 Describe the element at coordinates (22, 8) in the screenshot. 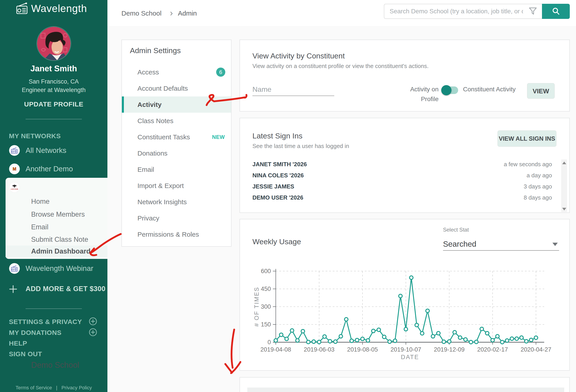

I see `radio-logo-icon` at that location.